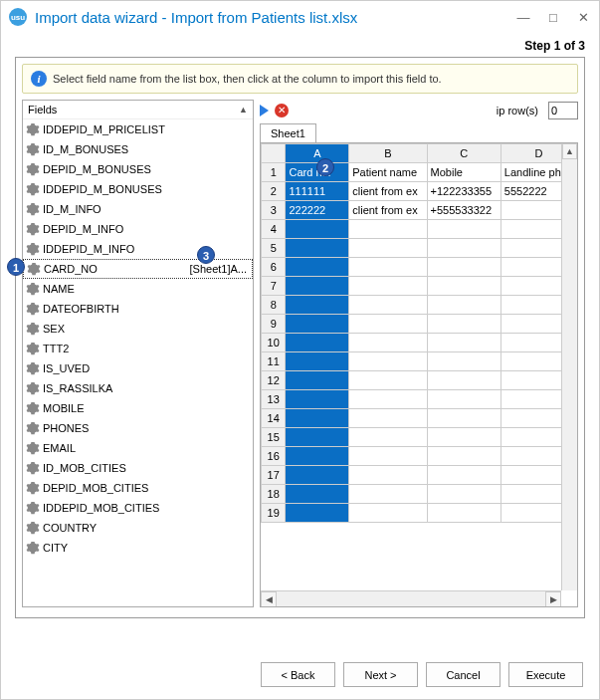  What do you see at coordinates (137, 209) in the screenshot?
I see `field-item-id_m_info: ID_M_INFO` at bounding box center [137, 209].